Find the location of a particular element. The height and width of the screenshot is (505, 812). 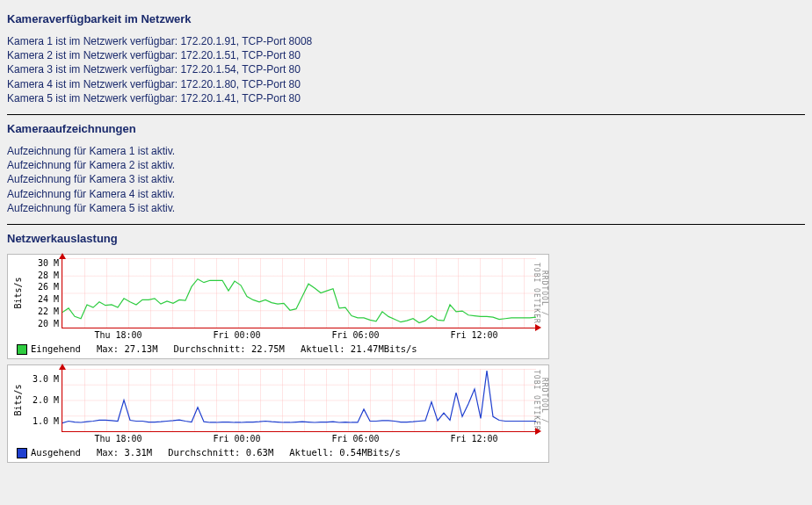

availability-line: Kamera 3 ist im Netzwerk verfügbar: 172.… is located at coordinates (406, 69).